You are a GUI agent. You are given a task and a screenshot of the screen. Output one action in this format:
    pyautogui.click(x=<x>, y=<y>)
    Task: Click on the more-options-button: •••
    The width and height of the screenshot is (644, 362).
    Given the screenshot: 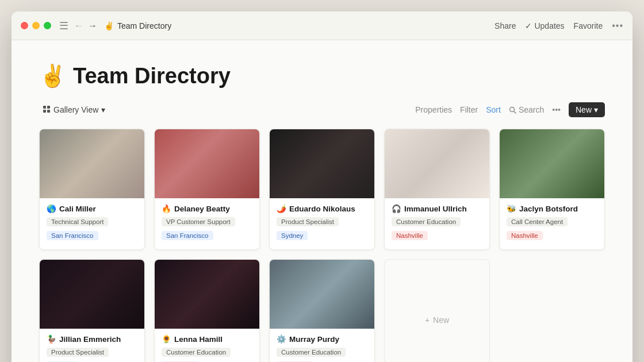 What is the action you would take?
    pyautogui.click(x=618, y=26)
    